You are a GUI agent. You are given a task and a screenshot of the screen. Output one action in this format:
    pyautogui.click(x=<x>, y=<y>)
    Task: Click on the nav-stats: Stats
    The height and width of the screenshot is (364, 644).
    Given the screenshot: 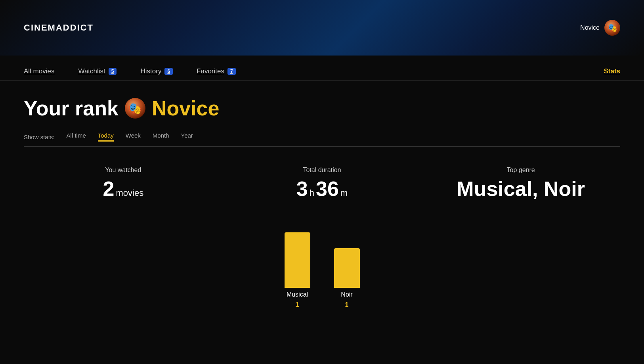 What is the action you would take?
    pyautogui.click(x=612, y=71)
    